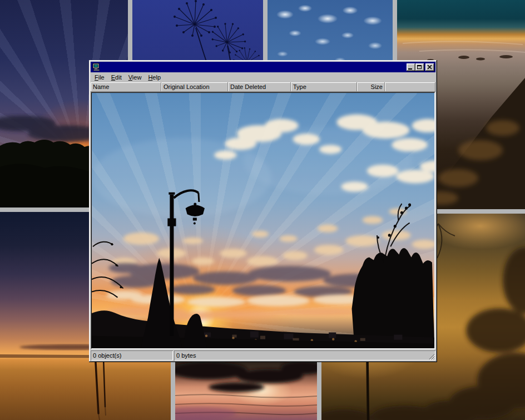 This screenshot has width=525, height=420. I want to click on column-header-type: Type, so click(324, 87).